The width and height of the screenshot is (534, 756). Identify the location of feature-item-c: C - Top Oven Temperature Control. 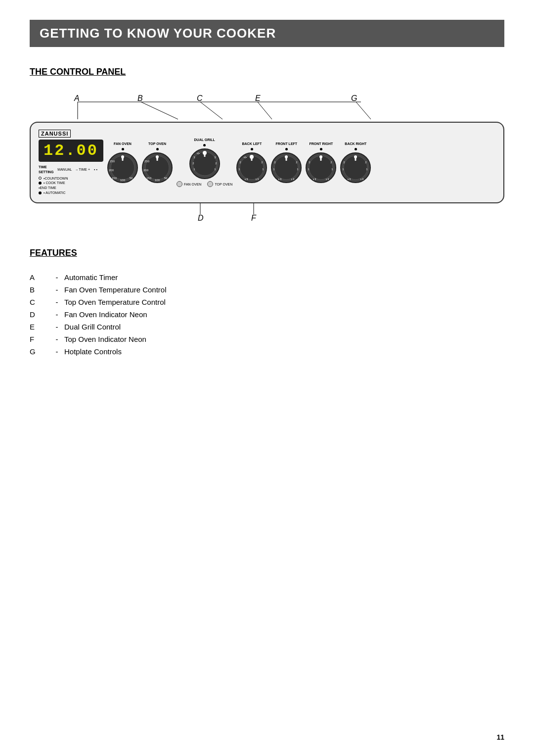
(267, 302).